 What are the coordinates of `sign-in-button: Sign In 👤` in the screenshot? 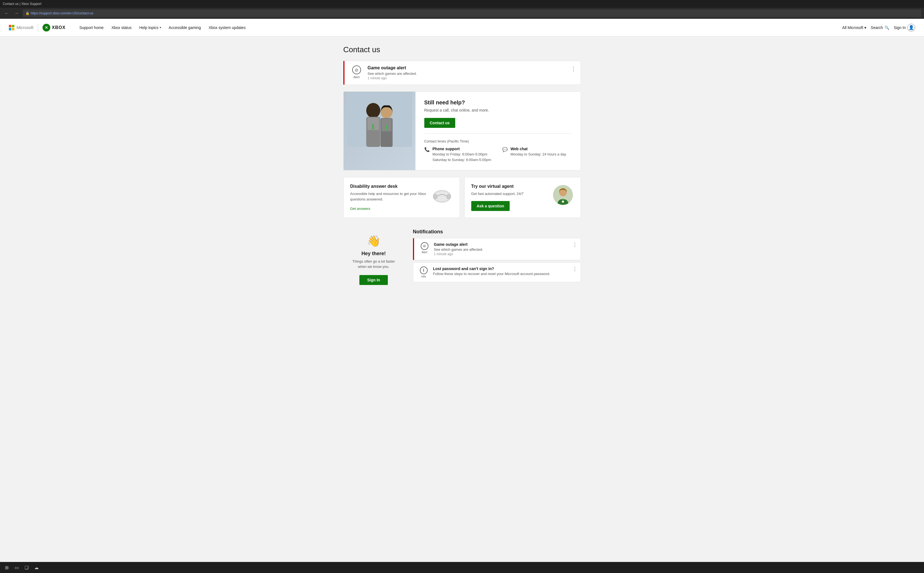 It's located at (904, 28).